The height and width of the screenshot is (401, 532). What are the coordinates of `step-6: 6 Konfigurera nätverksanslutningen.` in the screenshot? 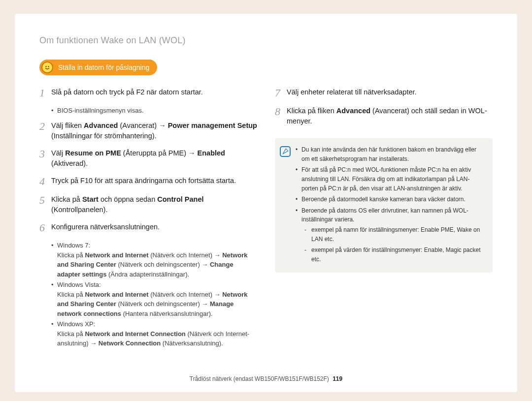 It's located at (148, 228).